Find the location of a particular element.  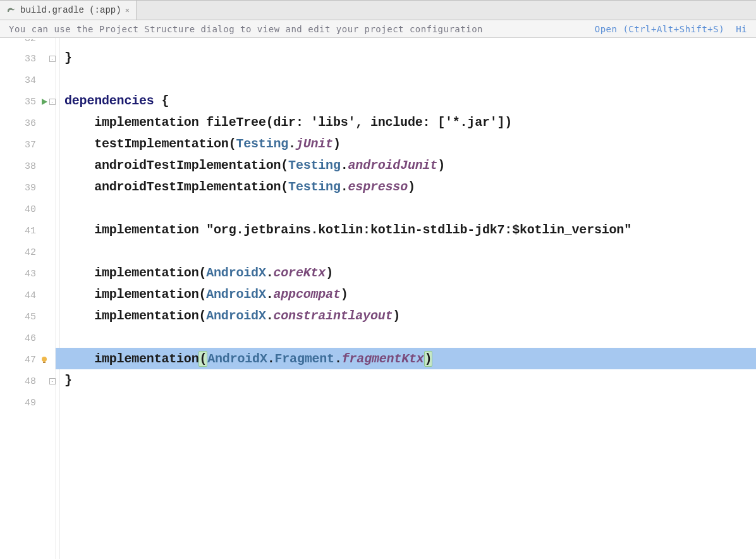

code-line: implementation fileTree(dir: 'libs', inc… is located at coordinates (406, 122).